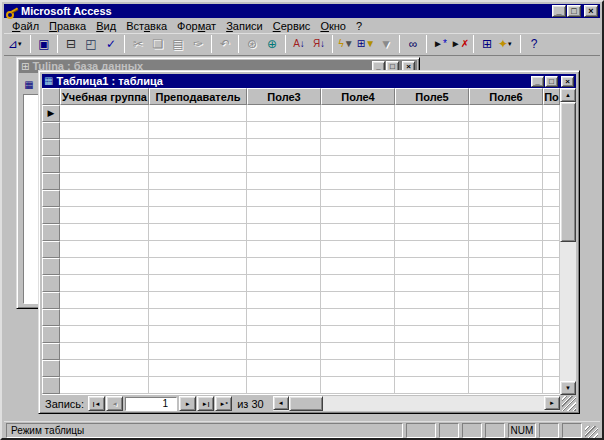  What do you see at coordinates (319, 44) in the screenshot?
I see `sort-descending-button: Я↓` at bounding box center [319, 44].